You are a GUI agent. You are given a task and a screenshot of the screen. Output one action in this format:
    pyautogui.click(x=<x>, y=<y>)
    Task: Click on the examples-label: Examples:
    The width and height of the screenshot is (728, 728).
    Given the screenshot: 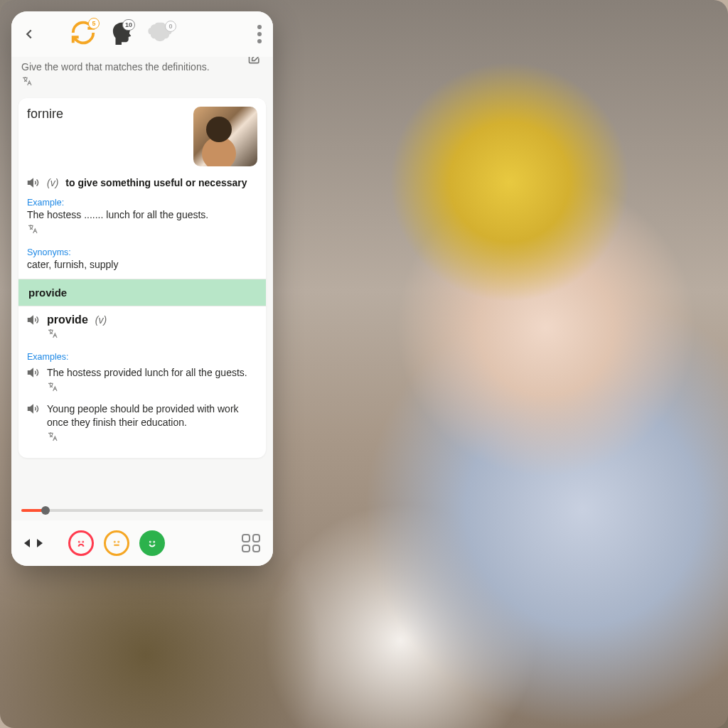 What is the action you would take?
    pyautogui.click(x=142, y=355)
    